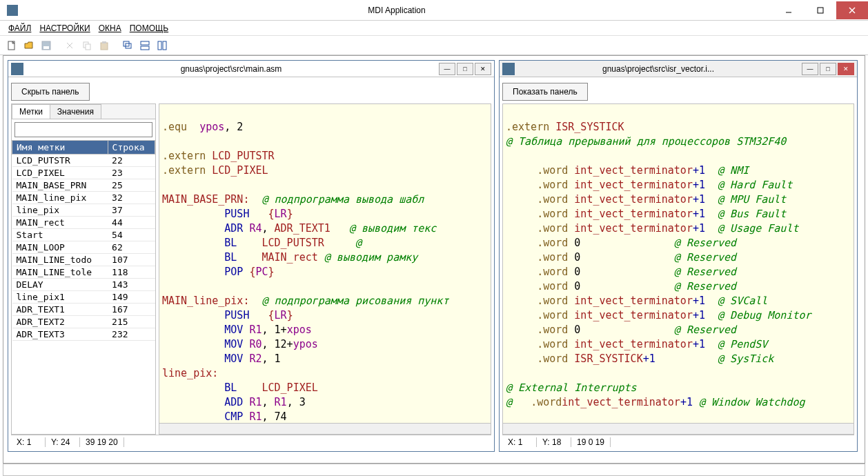  Describe the element at coordinates (19, 28) in the screenshot. I see `menu-file: ФАЙЛ` at that location.